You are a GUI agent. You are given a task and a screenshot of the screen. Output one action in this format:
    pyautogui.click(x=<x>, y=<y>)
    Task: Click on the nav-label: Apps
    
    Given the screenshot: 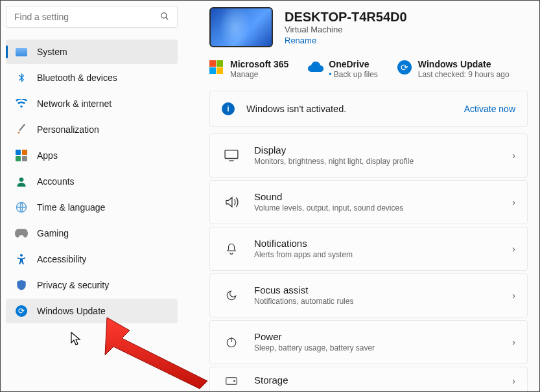 What is the action you would take?
    pyautogui.click(x=47, y=156)
    